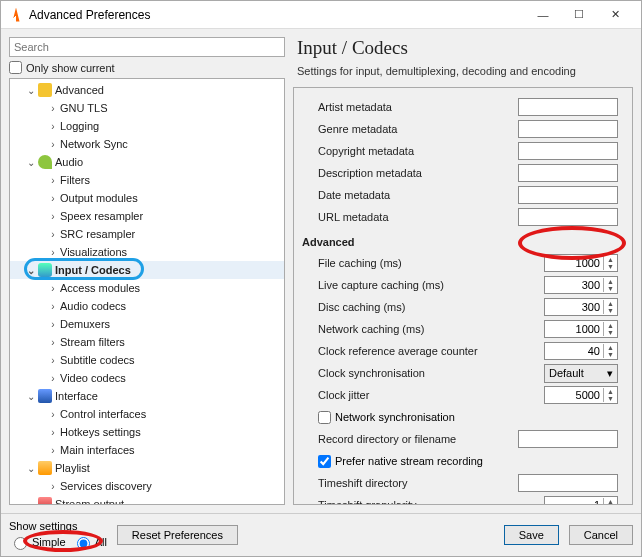 This screenshot has height=557, width=642. I want to click on spin-clock-average: ▲▼, so click(581, 351).